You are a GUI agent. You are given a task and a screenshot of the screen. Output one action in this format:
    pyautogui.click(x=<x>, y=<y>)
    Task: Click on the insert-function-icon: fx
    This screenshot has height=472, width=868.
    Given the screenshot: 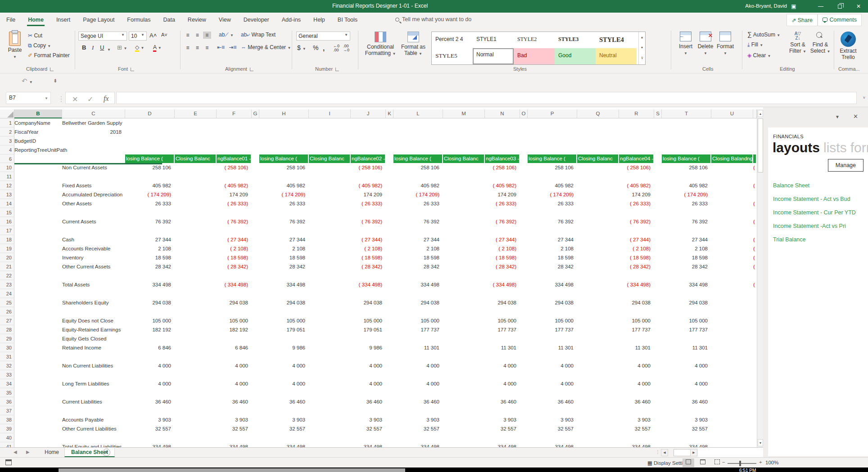 What is the action you would take?
    pyautogui.click(x=106, y=99)
    